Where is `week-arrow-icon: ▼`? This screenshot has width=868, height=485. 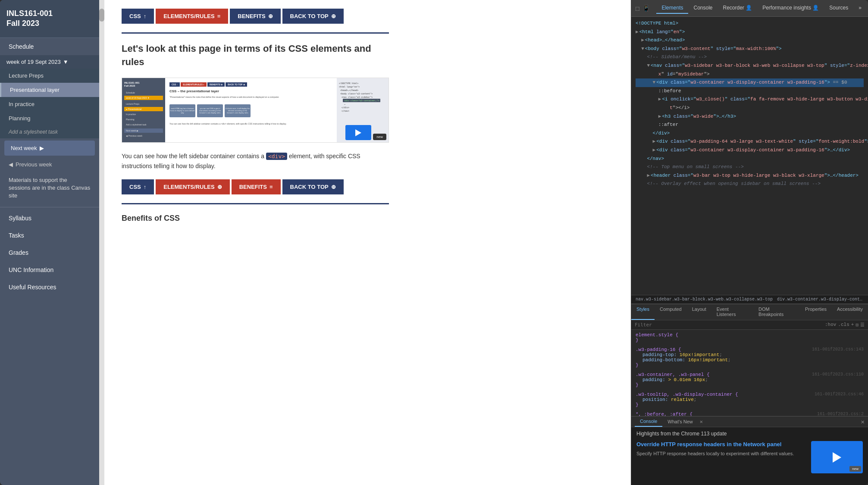
week-arrow-icon: ▼ is located at coordinates (66, 62).